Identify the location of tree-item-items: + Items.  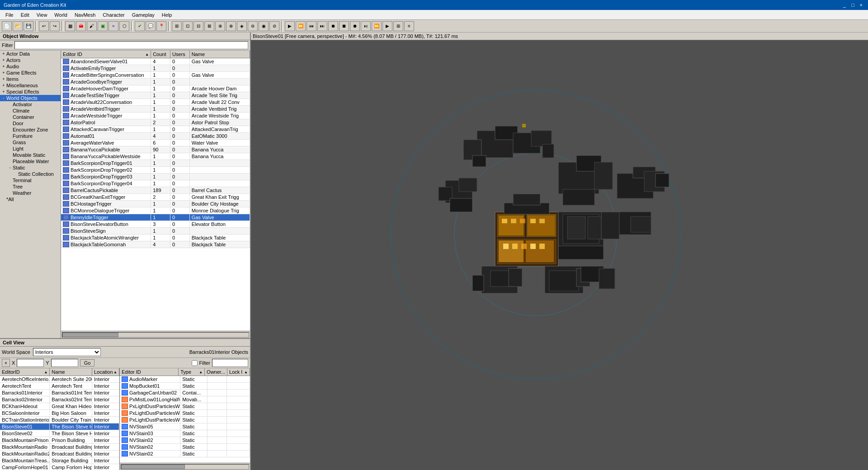
(30, 79).